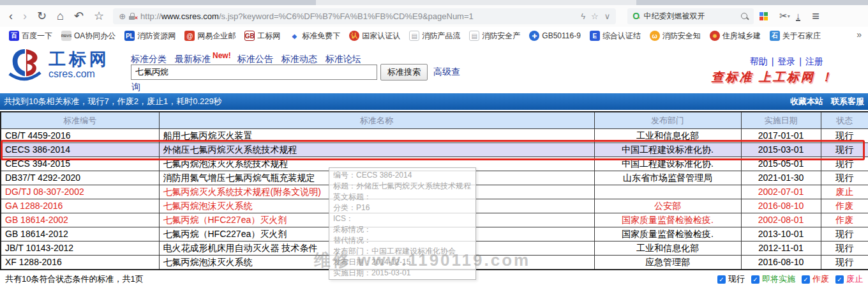 The height and width of the screenshot is (299, 868). I want to click on nav-link-0: 标准分类, so click(149, 59).